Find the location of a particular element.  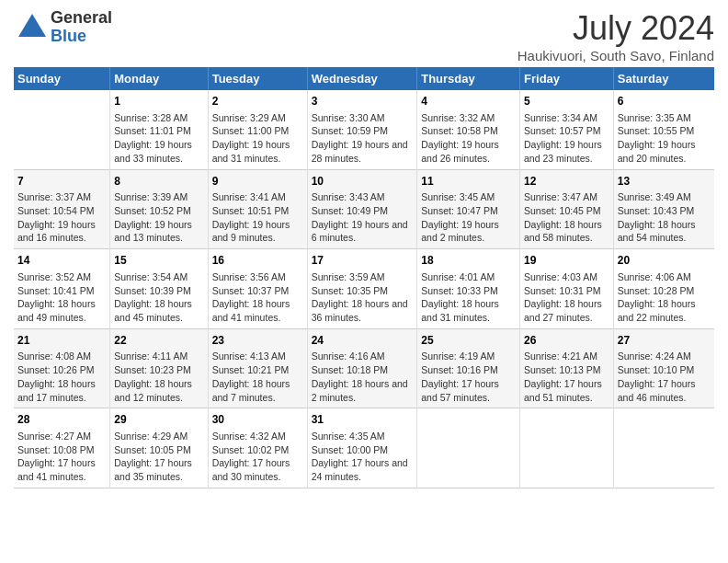

sunrise-text: Sunrise: 3:34 AM is located at coordinates (561, 118).